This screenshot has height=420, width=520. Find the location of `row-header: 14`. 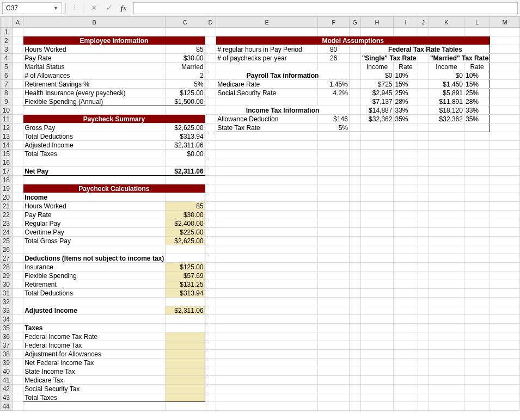

row-header: 14 is located at coordinates (7, 145).